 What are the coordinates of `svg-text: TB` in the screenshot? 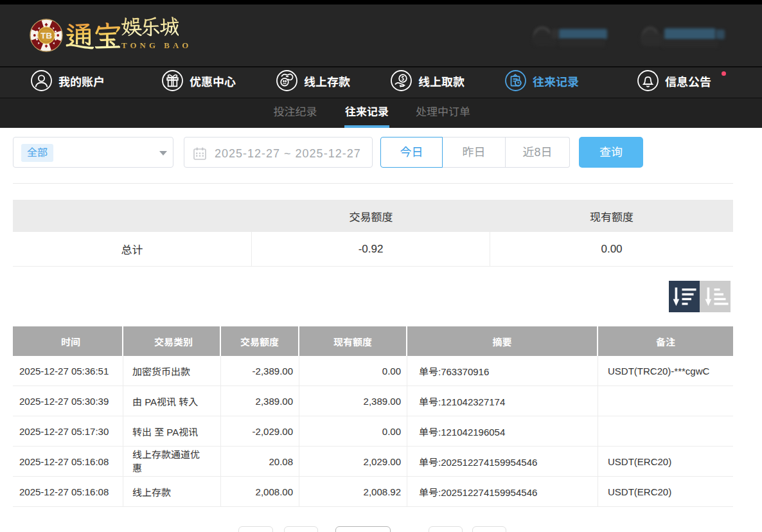 It's located at (46, 36).